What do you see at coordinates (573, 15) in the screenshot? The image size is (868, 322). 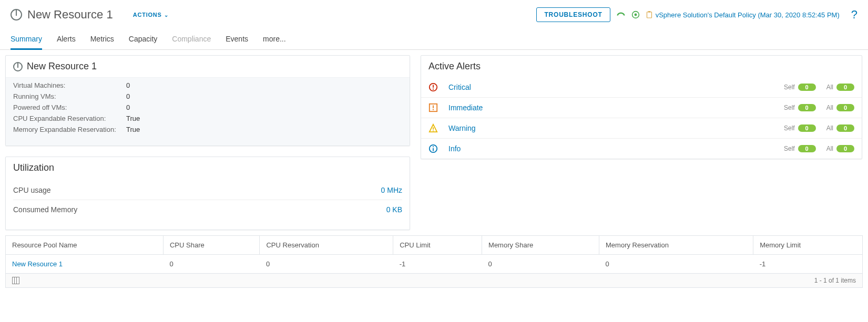 I see `troubleshoot-button: TROUBLESHOOT` at bounding box center [573, 15].